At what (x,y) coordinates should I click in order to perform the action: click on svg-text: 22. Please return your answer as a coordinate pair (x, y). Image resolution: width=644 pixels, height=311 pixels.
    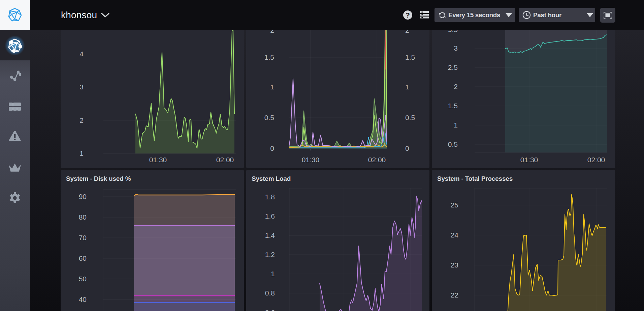
    Looking at the image, I should click on (455, 295).